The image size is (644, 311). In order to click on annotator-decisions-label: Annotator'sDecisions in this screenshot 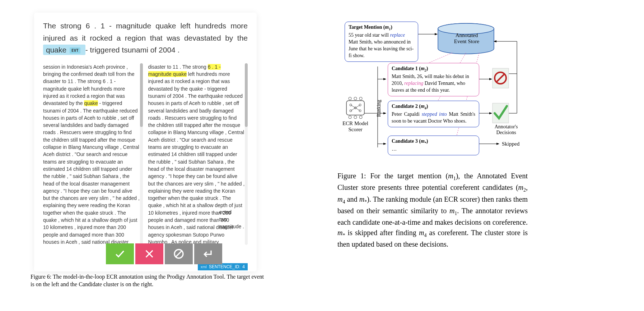, I will do `click(506, 130)`.